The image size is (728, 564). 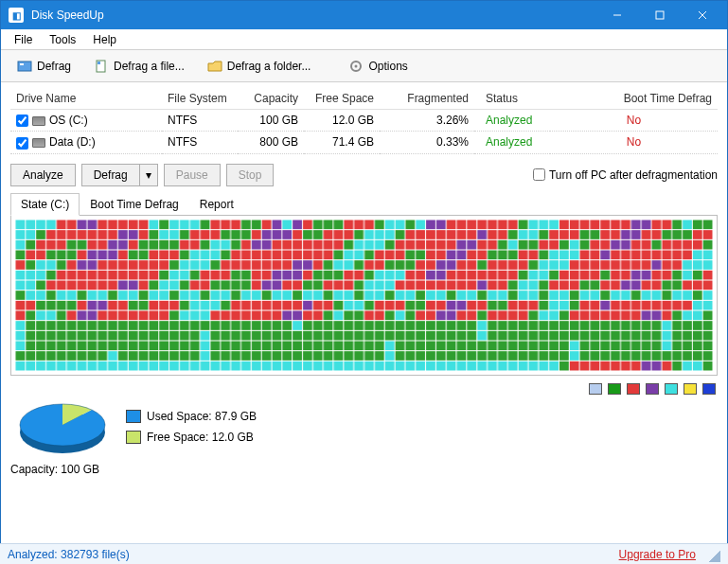 I want to click on menu-file: File, so click(x=23, y=40).